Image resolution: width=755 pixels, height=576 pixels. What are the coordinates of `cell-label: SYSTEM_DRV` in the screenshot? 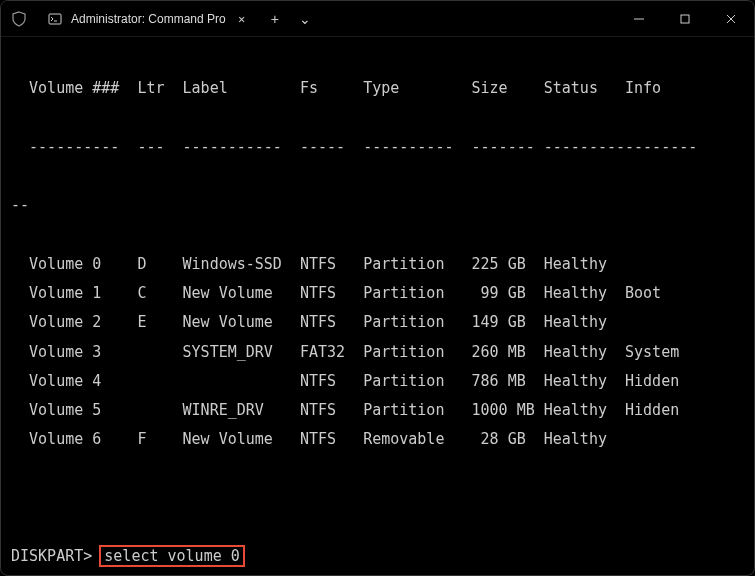 It's located at (242, 352).